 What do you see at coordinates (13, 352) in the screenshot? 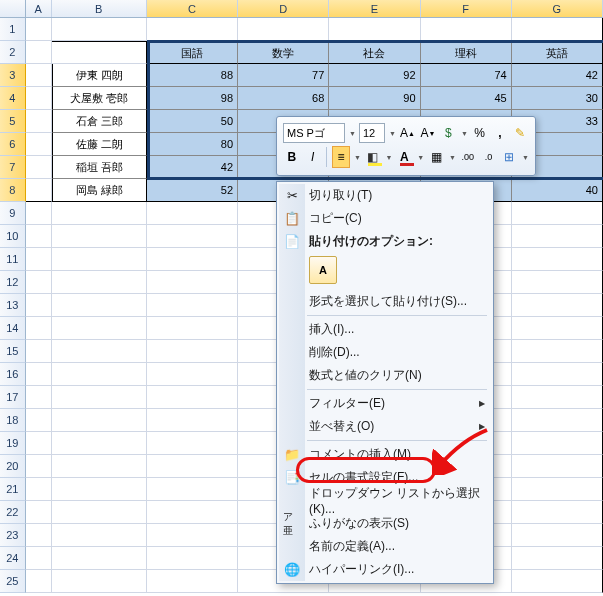
I see `row-header-15: 15` at bounding box center [13, 352].